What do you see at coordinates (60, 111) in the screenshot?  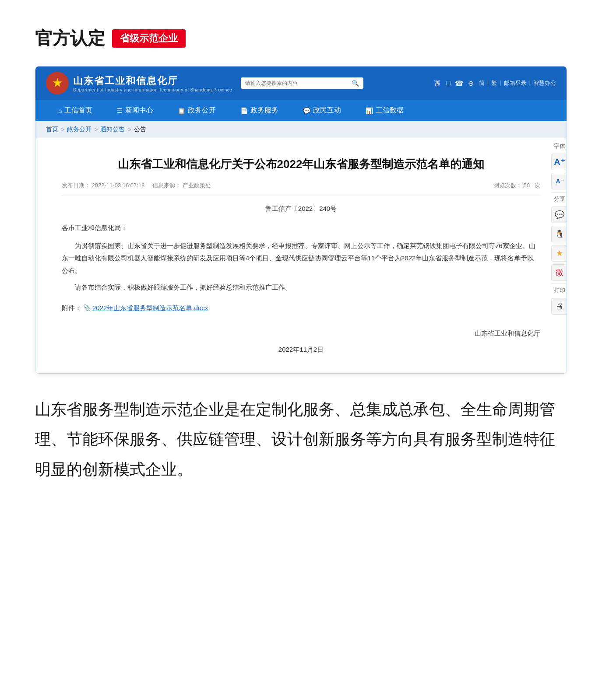 I see `home-icon: ⌂` at bounding box center [60, 111].